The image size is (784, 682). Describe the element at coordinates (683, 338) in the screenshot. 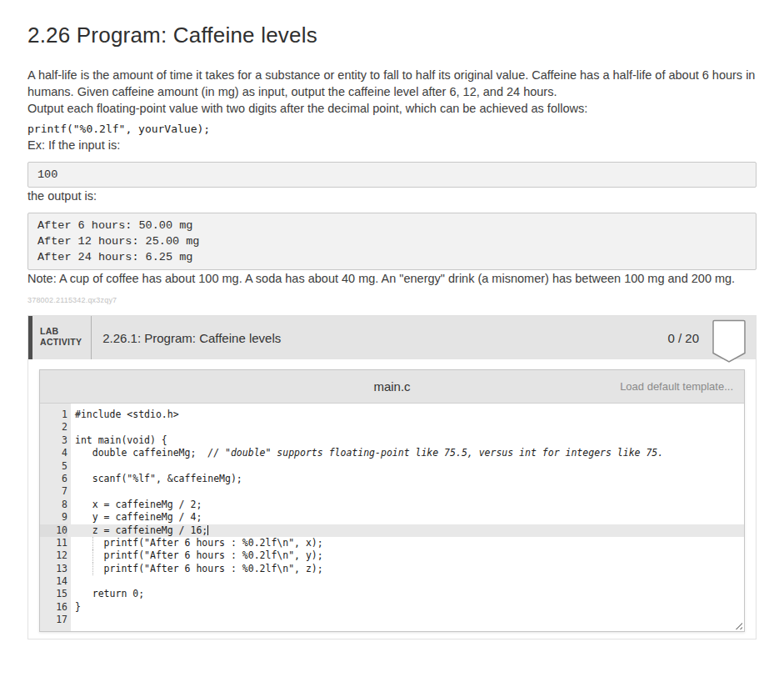

I see `score-text: 0 / 20` at that location.